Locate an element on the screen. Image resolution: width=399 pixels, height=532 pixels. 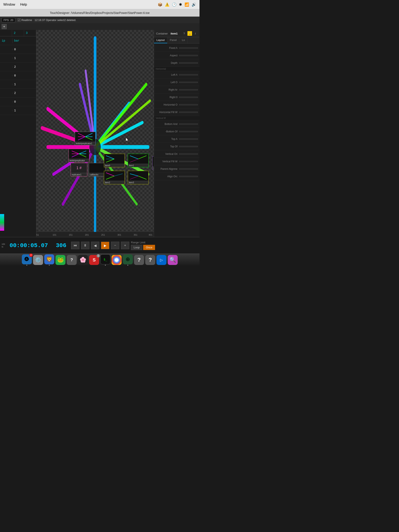
left-panel: 2 3 ip bar 0 1 2 0 1 2 is located at coordinates (18, 133).